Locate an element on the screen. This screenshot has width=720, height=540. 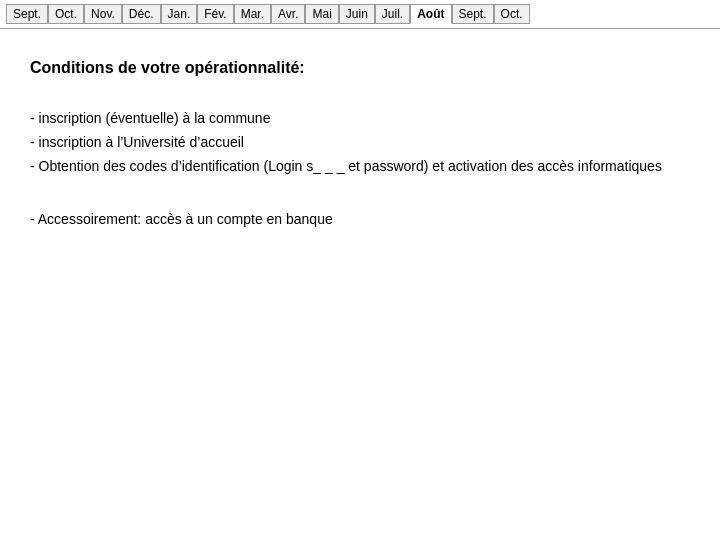
accessory-section: - Accessoirement: accès à un compte en b… is located at coordinates (360, 220).